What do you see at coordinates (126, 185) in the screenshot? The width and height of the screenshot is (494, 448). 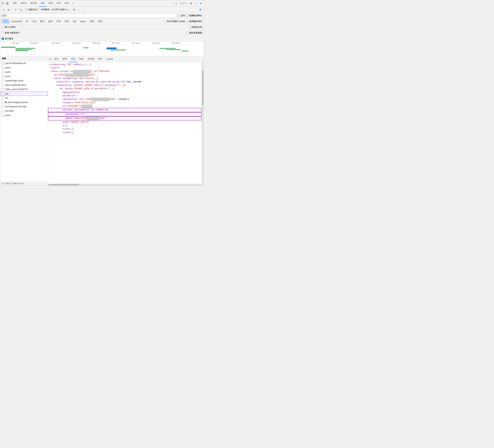 I see `bottom-scrollbar` at bounding box center [126, 185].